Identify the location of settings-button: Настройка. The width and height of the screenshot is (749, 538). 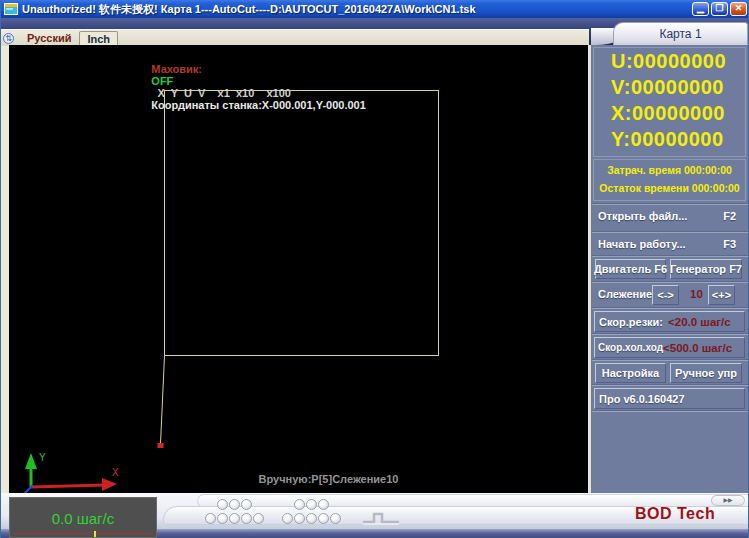
(630, 373).